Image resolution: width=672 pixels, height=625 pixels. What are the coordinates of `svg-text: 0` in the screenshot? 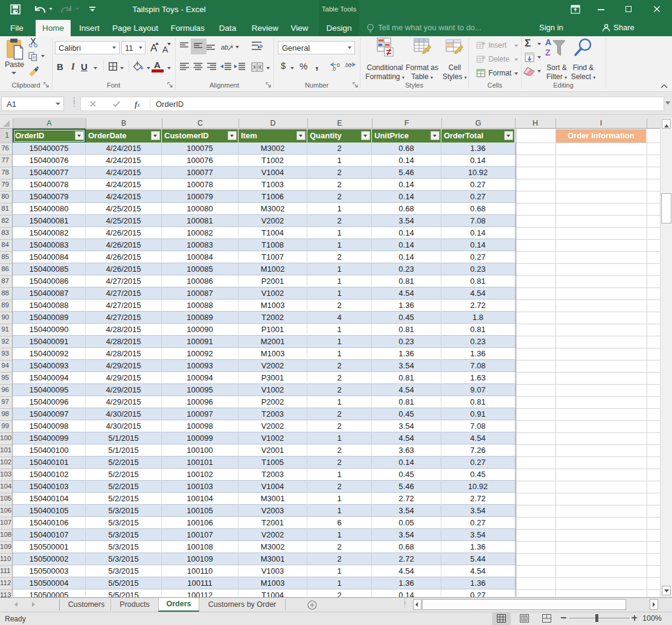 It's located at (338, 65).